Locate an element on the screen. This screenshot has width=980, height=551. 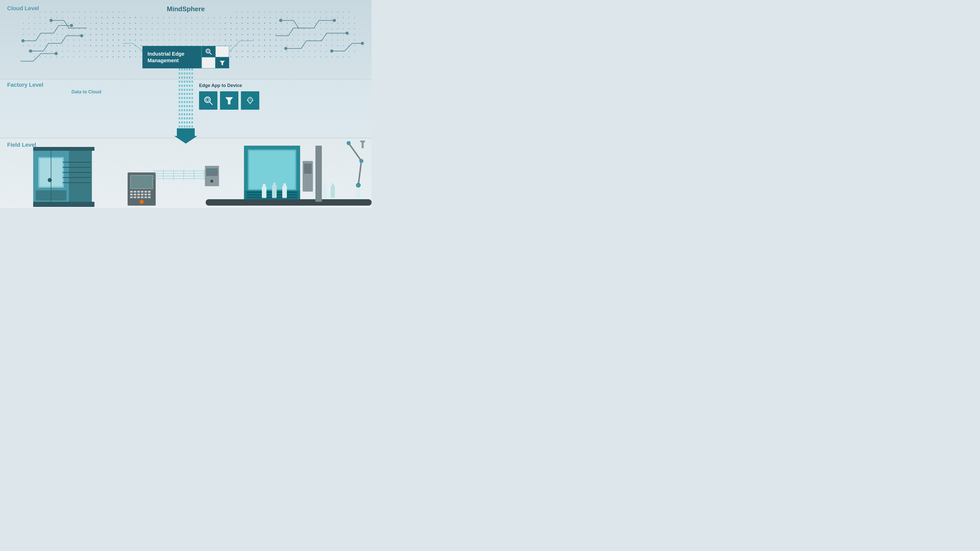
cnc-machine is located at coordinates (64, 175).